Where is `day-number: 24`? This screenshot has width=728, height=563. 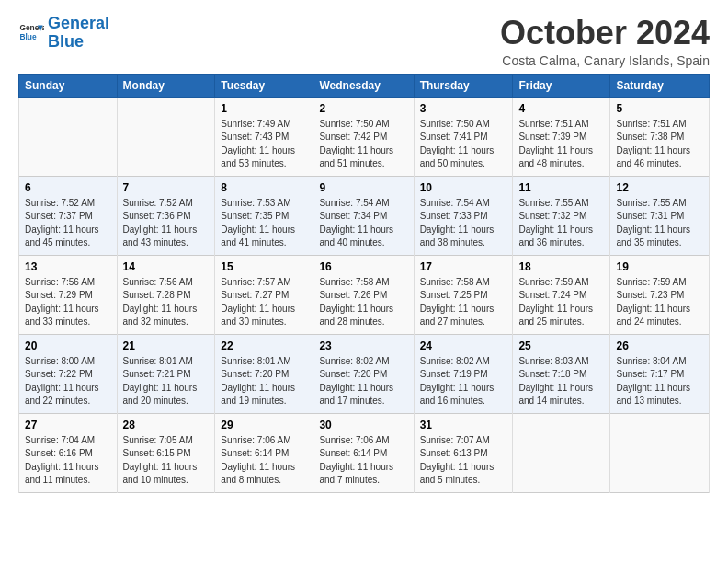
day-number: 24 is located at coordinates (463, 346).